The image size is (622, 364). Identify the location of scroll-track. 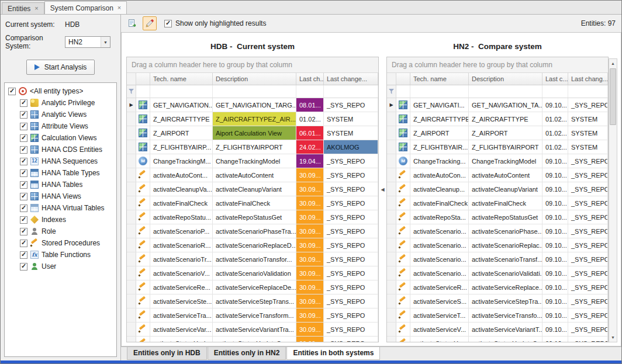
(613, 229).